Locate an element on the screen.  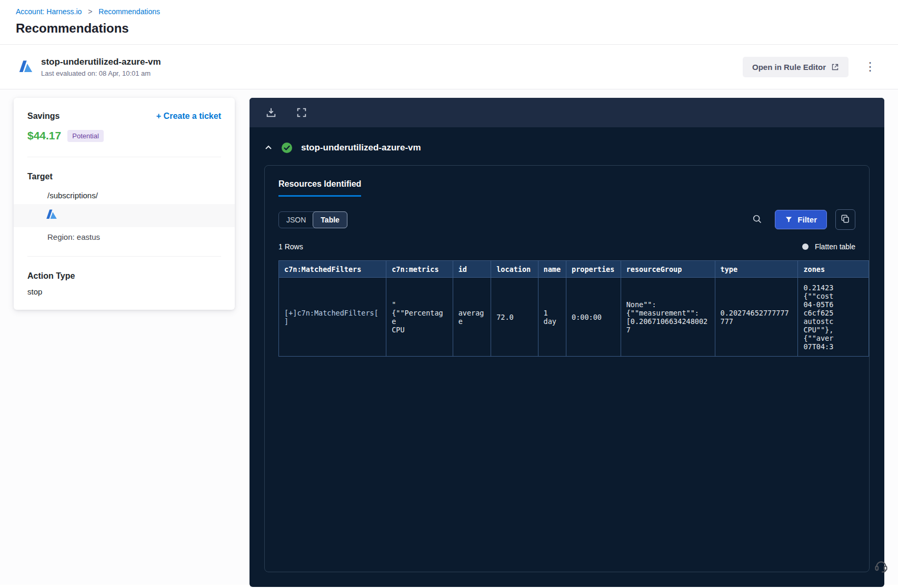
action-type-value: stop is located at coordinates (124, 291).